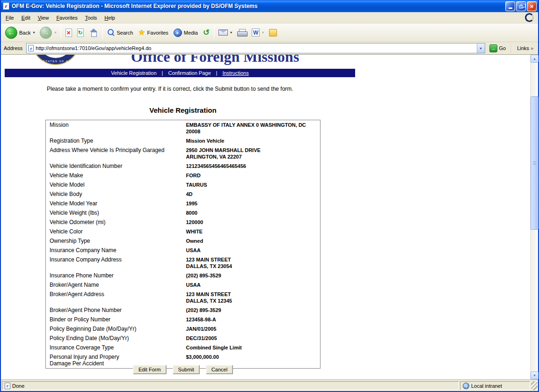 This screenshot has width=539, height=392. I want to click on links-label: Links, so click(523, 48).